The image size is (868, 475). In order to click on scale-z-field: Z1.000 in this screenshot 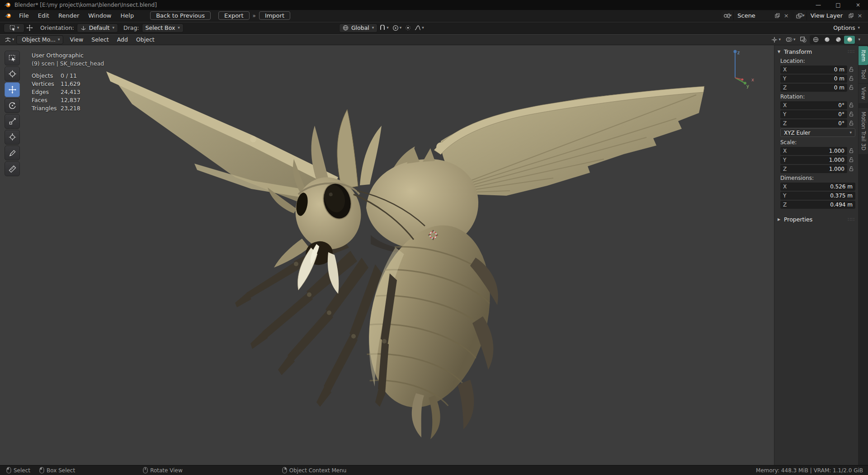, I will do `click(814, 169)`.